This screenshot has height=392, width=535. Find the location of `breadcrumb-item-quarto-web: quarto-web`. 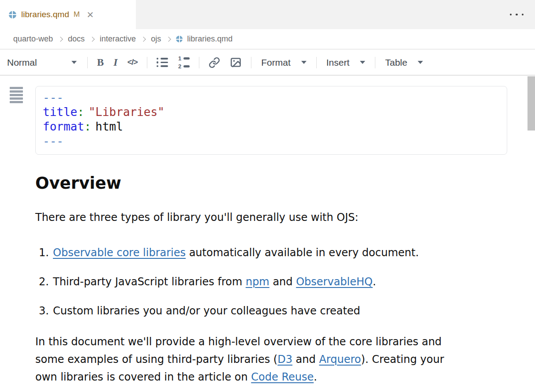

breadcrumb-item-quarto-web: quarto-web is located at coordinates (33, 39).